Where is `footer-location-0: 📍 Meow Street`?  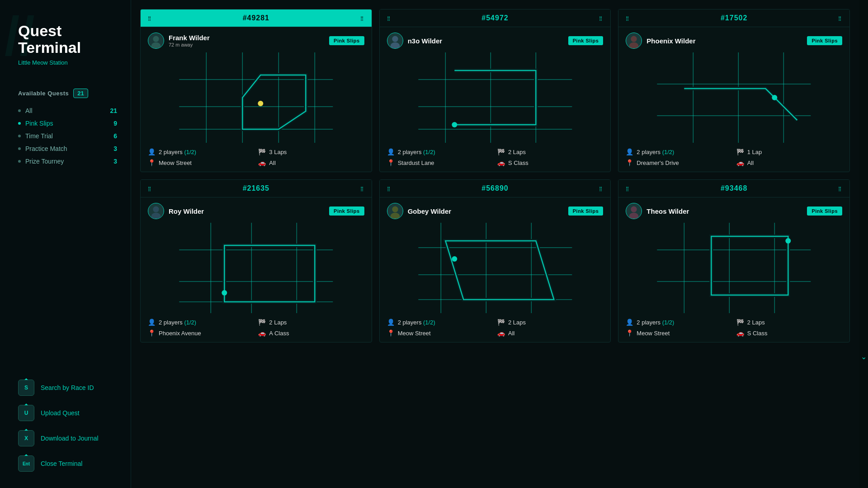 footer-location-0: 📍 Meow Street is located at coordinates (201, 163).